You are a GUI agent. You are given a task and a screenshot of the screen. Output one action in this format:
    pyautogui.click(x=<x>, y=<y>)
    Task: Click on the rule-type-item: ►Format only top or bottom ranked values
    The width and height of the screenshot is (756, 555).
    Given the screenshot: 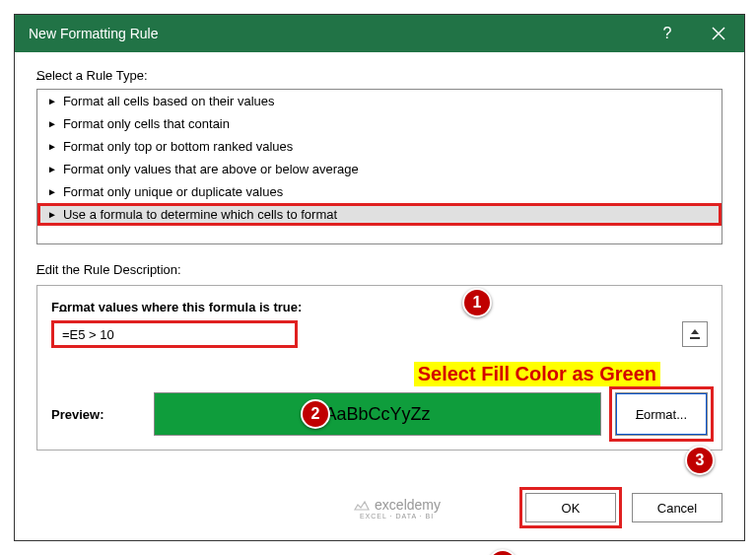 What is the action you would take?
    pyautogui.click(x=379, y=146)
    